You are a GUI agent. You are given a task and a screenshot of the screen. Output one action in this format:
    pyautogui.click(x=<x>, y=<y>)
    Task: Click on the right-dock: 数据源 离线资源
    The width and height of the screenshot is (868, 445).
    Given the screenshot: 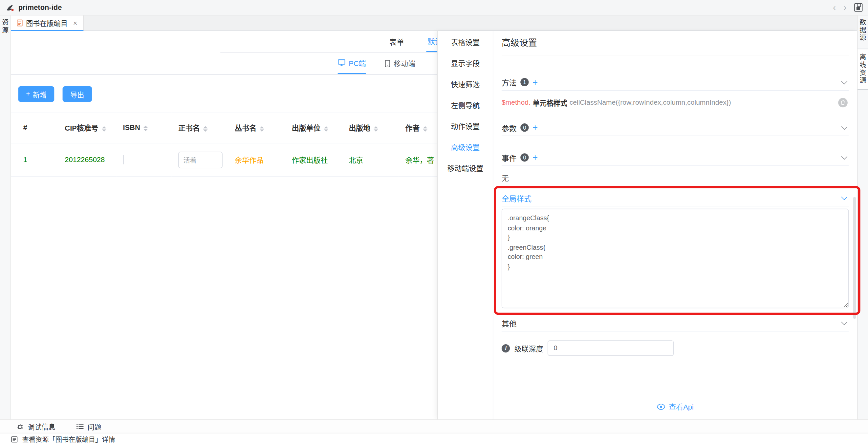 What is the action you would take?
    pyautogui.click(x=863, y=218)
    